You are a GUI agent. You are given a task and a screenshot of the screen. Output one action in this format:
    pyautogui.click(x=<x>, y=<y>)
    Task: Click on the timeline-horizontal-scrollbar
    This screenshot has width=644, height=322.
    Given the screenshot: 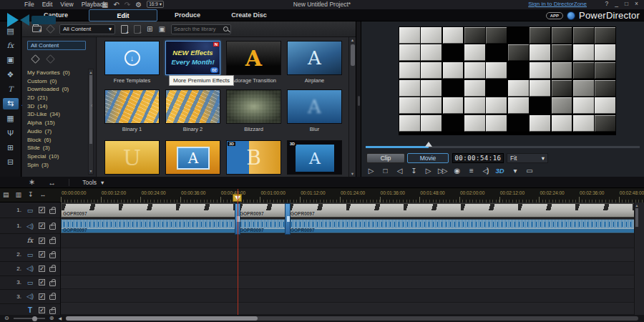 What is the action you would take?
    pyautogui.click(x=352, y=318)
    